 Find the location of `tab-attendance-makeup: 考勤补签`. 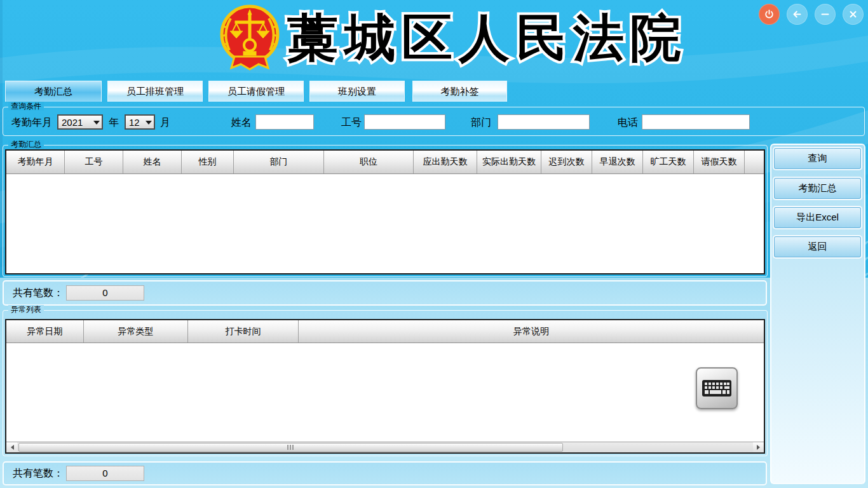

tab-attendance-makeup: 考勤补签 is located at coordinates (460, 92).